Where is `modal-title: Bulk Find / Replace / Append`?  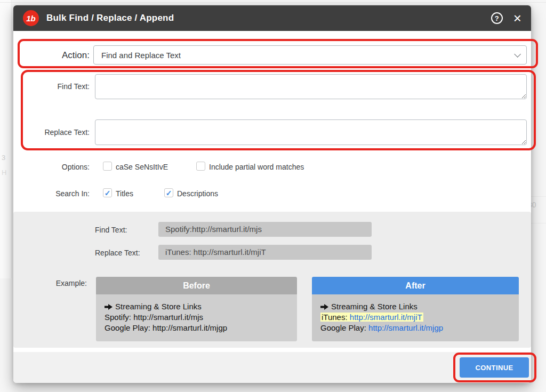
modal-title: Bulk Find / Replace / Append is located at coordinates (110, 18).